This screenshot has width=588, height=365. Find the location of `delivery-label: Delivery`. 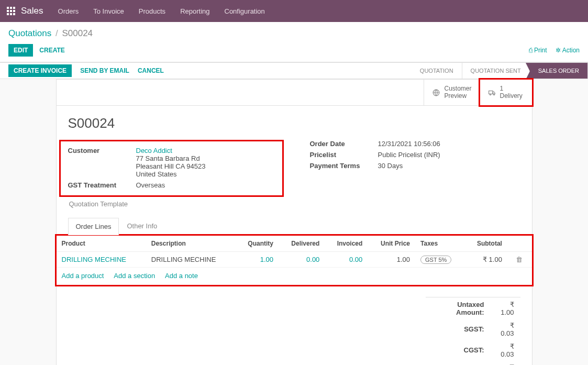

delivery-label: Delivery is located at coordinates (511, 96).